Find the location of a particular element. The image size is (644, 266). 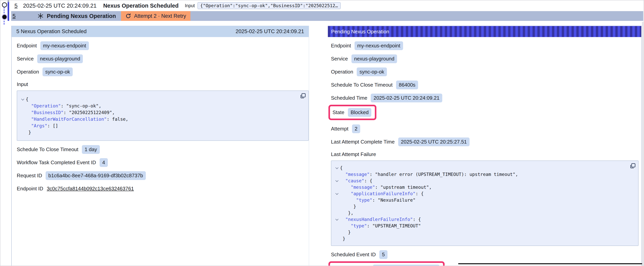

request-id-label: Request ID is located at coordinates (30, 176).